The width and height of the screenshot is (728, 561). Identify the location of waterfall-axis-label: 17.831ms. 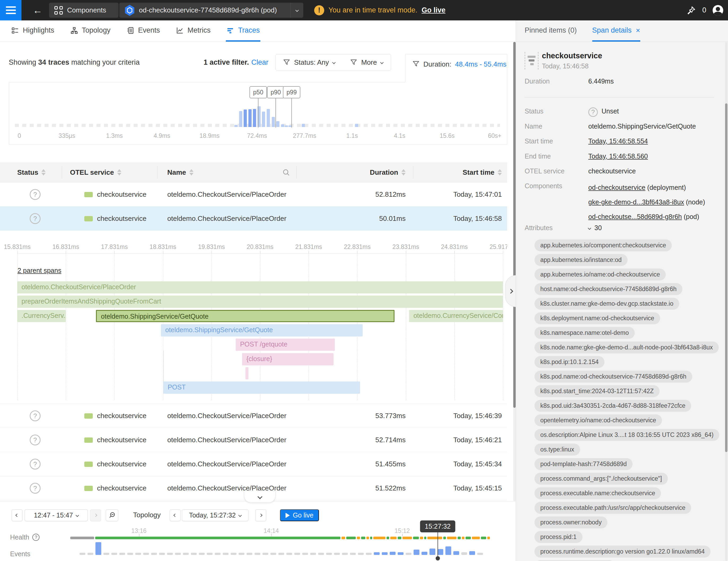
(114, 247).